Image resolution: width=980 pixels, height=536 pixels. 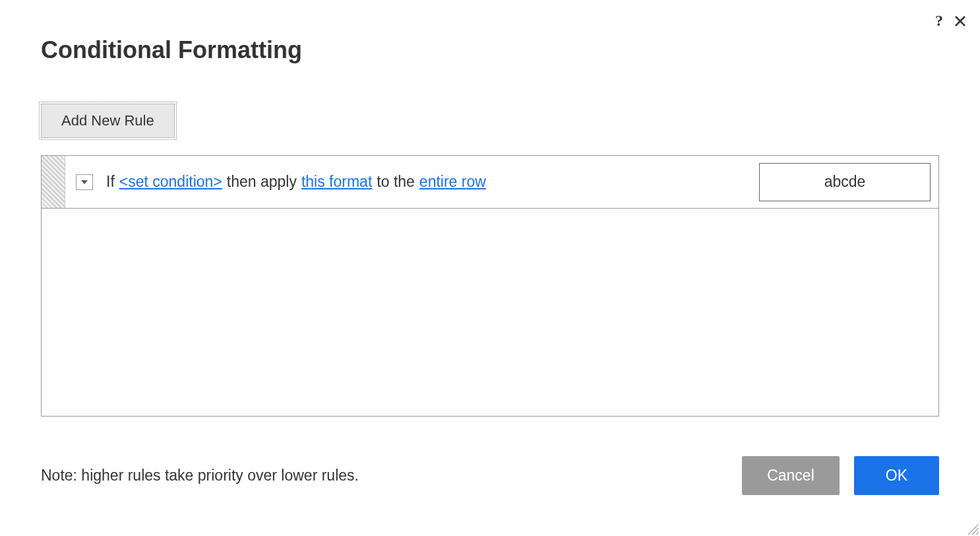 What do you see at coordinates (490, 50) in the screenshot?
I see `dialog-title: Conditional Formatting` at bounding box center [490, 50].